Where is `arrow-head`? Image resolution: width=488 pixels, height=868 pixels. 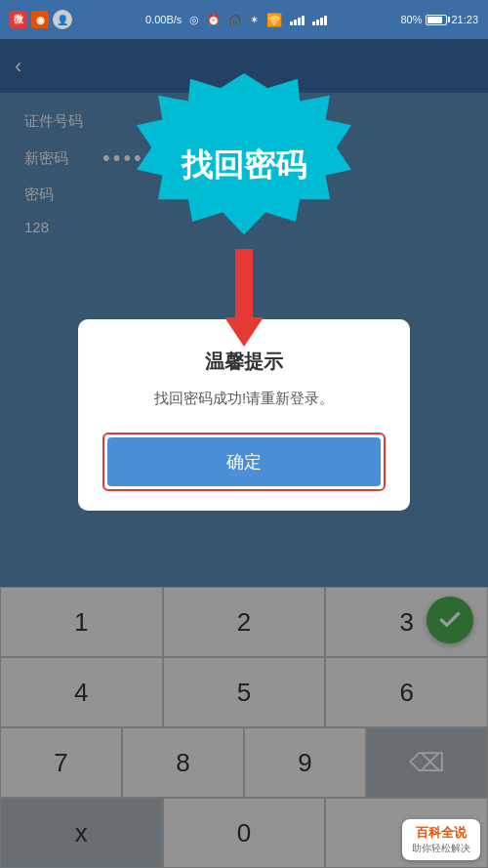
arrow-head is located at coordinates (244, 332).